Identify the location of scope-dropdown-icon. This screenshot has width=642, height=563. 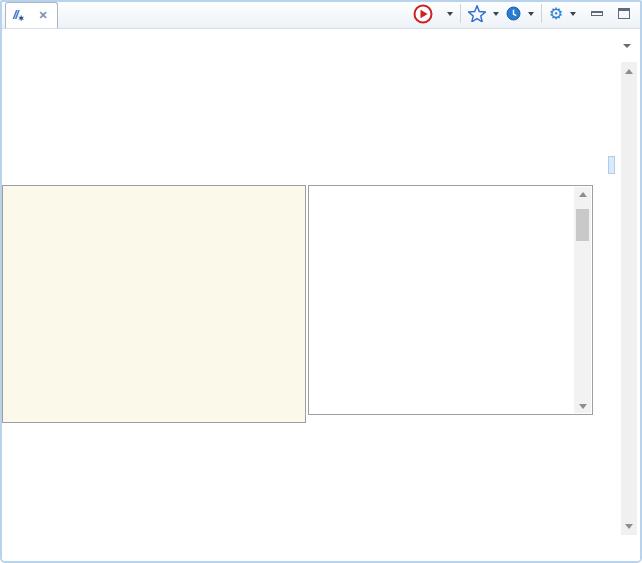
(627, 46).